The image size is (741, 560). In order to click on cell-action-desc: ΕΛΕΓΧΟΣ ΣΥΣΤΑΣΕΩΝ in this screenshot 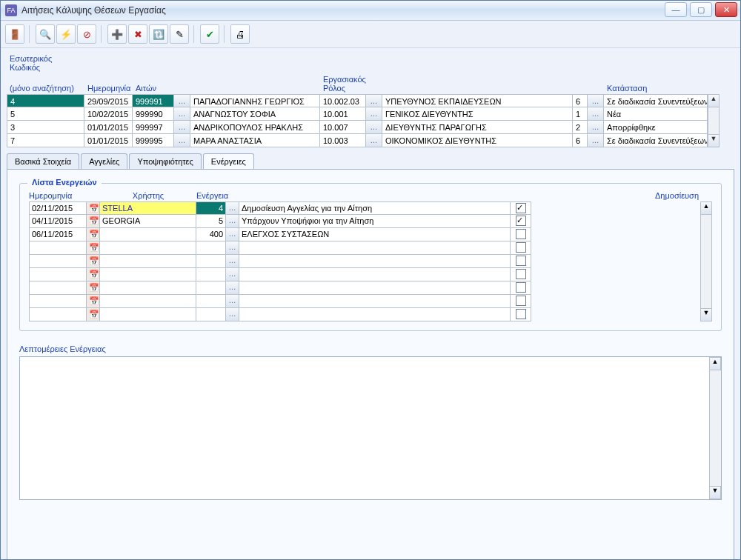, I will do `click(375, 235)`.